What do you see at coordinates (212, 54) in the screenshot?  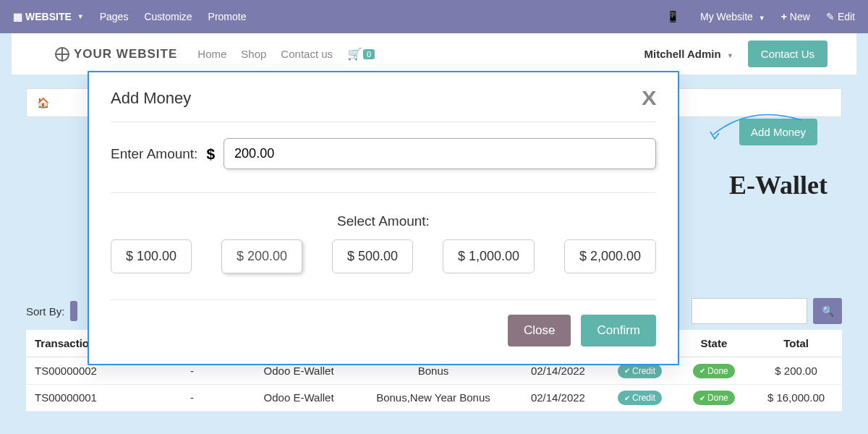 I see `menu-home: Home` at bounding box center [212, 54].